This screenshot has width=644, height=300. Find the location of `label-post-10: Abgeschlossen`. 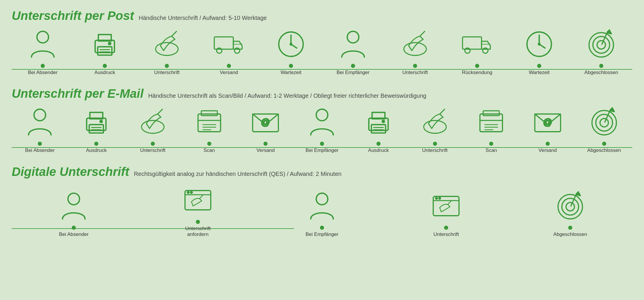

label-post-10: Abgeschlossen is located at coordinates (601, 73).